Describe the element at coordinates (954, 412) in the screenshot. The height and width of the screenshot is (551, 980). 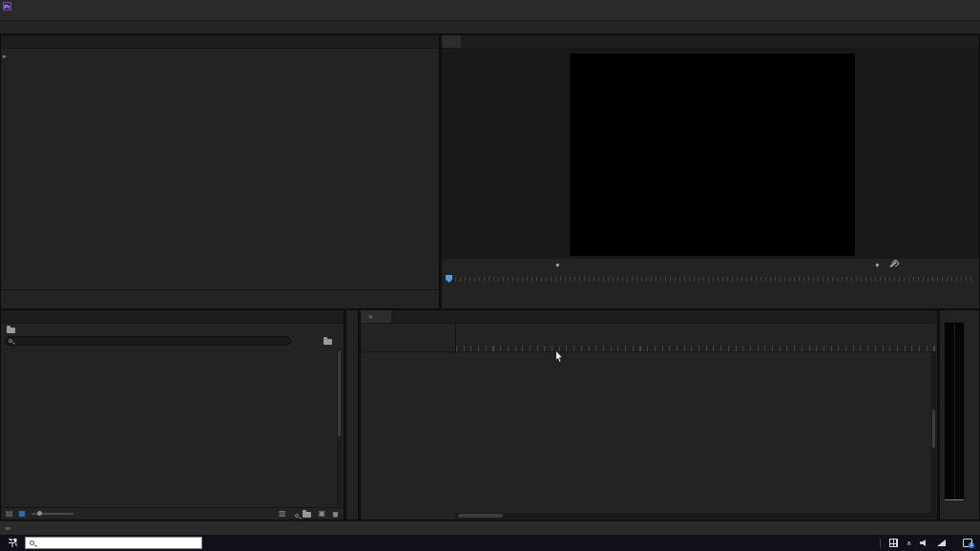
I see `level-meter` at that location.